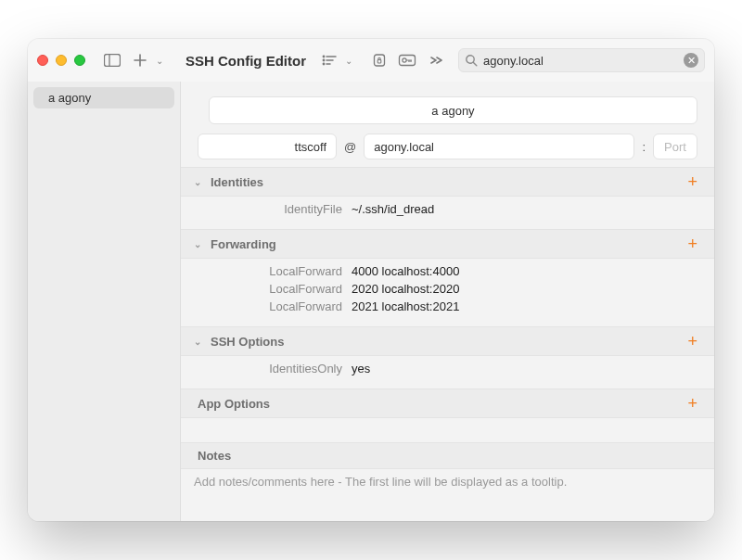  What do you see at coordinates (447, 210) in the screenshot?
I see `identity-row: IdentityFile ~/.ssh/id_dread` at bounding box center [447, 210].